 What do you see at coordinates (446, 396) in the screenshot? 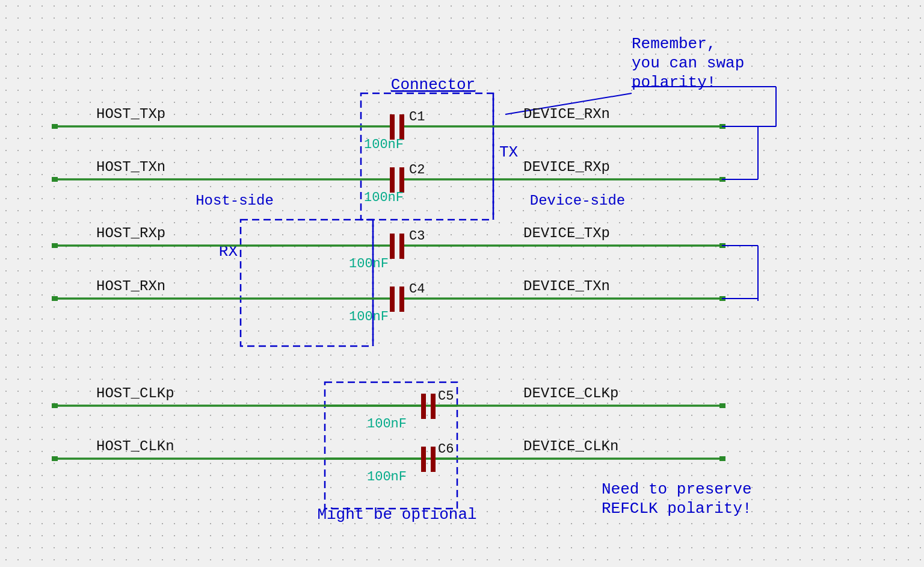
I see `c5-label: C5` at bounding box center [446, 396].